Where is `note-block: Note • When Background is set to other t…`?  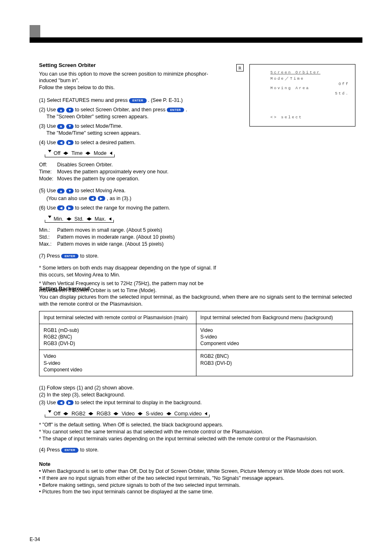 note-block: Note • When Background is set to other t… is located at coordinates (197, 478).